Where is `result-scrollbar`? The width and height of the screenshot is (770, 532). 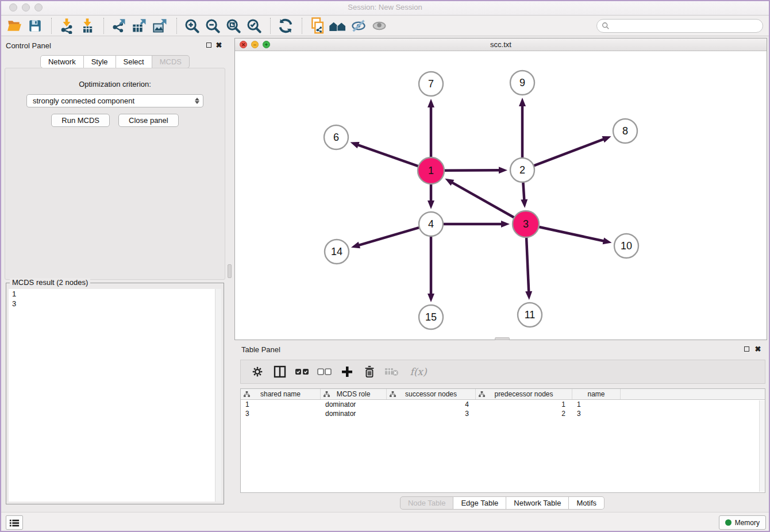
result-scrollbar is located at coordinates (218, 395).